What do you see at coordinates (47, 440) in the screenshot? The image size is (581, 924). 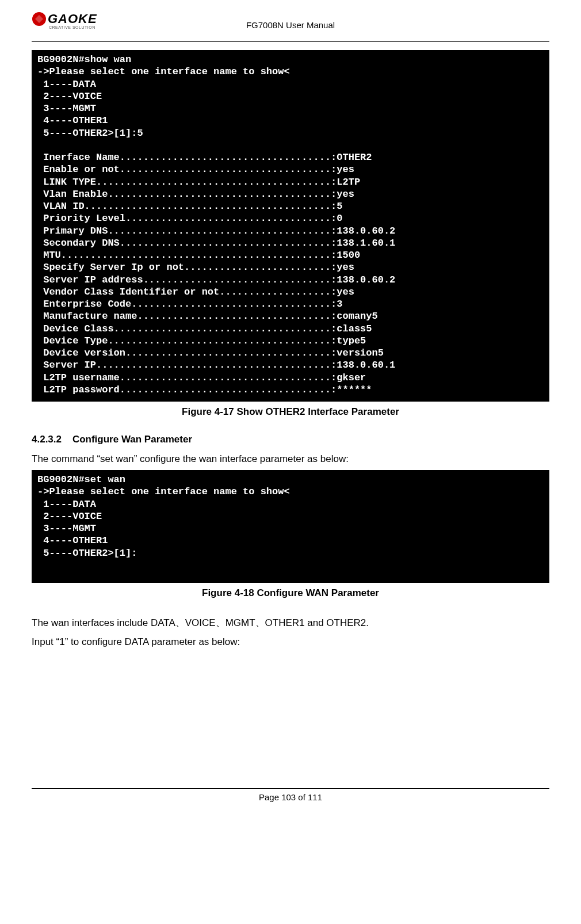 I see `section-number: 4.2.3.2` at bounding box center [47, 440].